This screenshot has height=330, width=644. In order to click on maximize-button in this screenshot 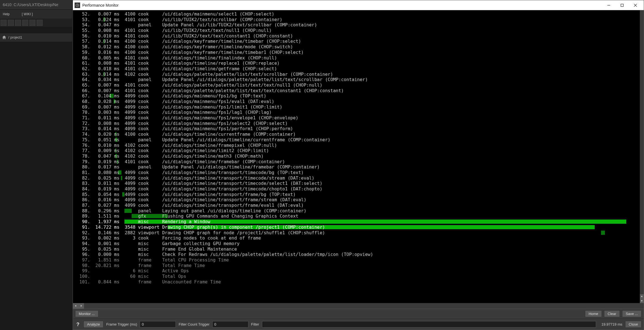, I will do `click(622, 5)`.